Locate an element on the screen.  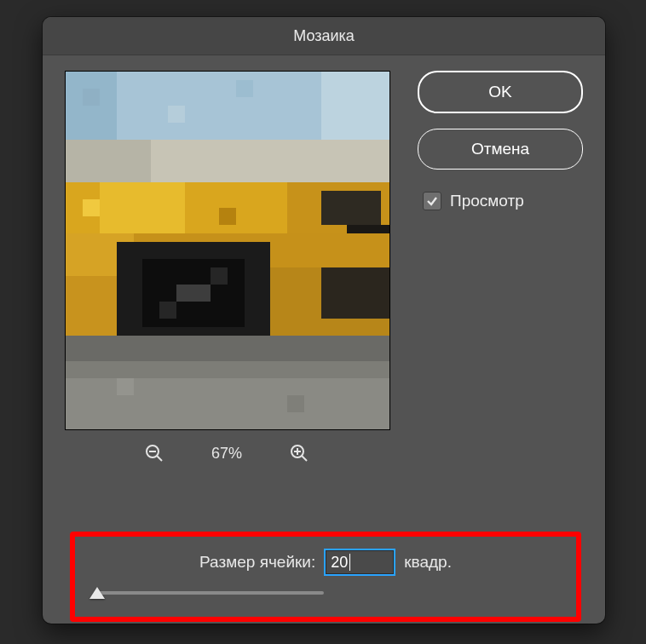
cell-size-unit: квадр. is located at coordinates (428, 562).